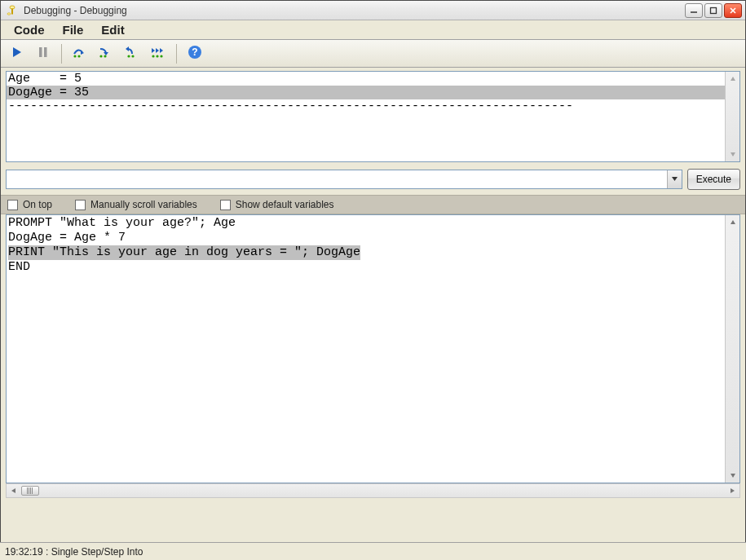  Describe the element at coordinates (73, 29) in the screenshot. I see `menu-file: File` at that location.